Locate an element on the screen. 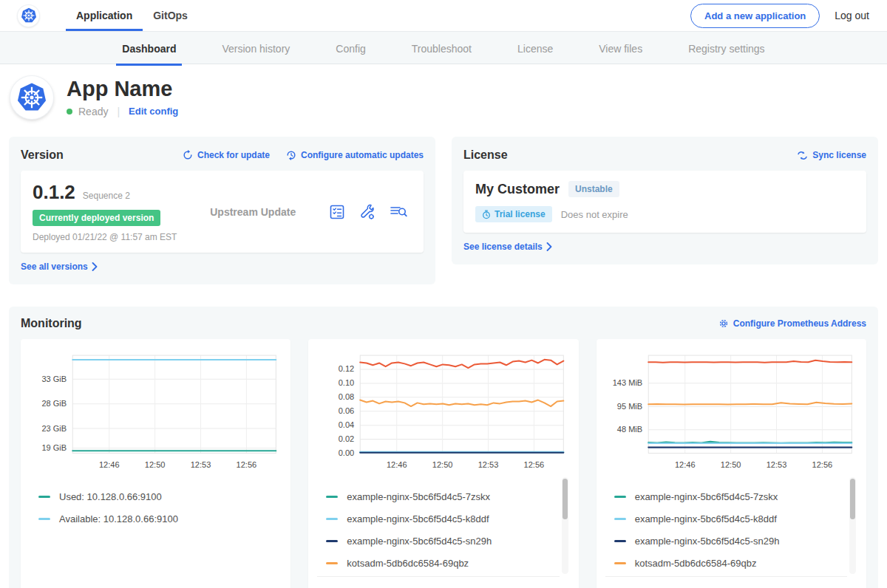  disk-usage-legend: Used: 10.128.0.66:9100Available: 10.128.… is located at coordinates (155, 530).